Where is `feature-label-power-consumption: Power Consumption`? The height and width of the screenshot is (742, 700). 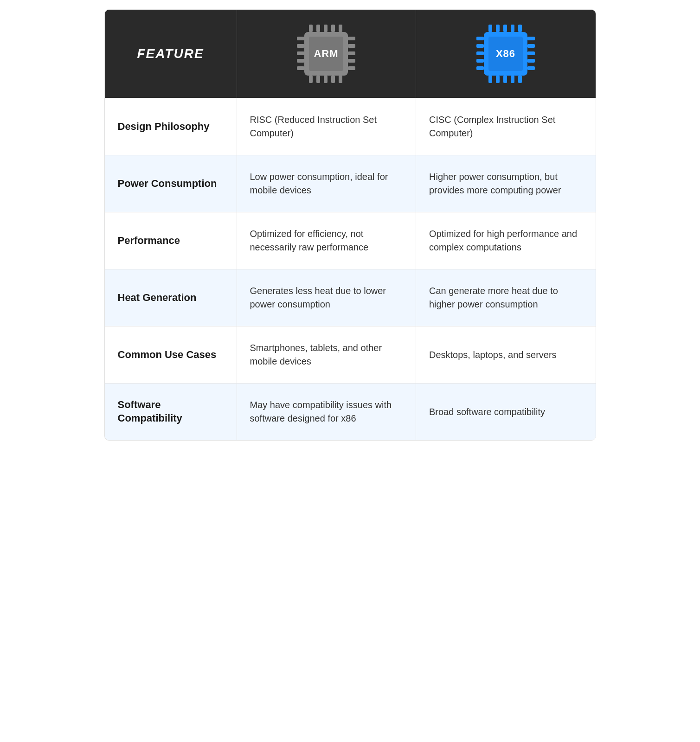
feature-label-power-consumption: Power Consumption is located at coordinates (167, 184).